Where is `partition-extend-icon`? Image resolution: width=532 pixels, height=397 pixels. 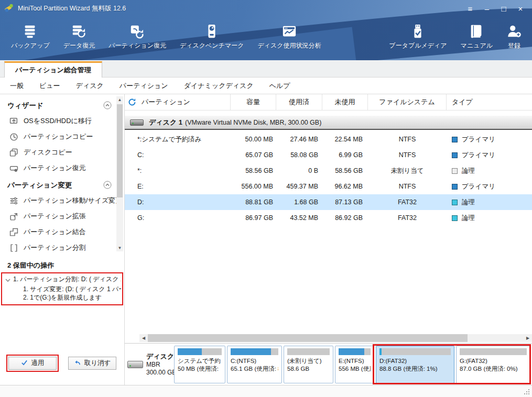 partition-extend-icon is located at coordinates (14, 217).